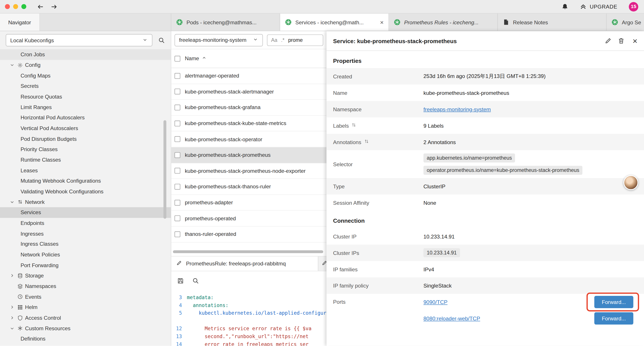 Image resolution: width=644 pixels, height=346 pixels. Describe the element at coordinates (86, 160) in the screenshot. I see `sidebar-item-runtime-classes: Runtime Classes` at that location.